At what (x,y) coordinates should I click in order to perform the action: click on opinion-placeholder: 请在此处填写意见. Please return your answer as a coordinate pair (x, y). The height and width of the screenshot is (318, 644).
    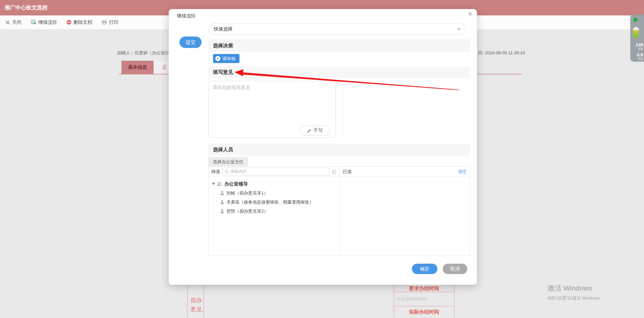
    Looking at the image, I should click on (231, 88).